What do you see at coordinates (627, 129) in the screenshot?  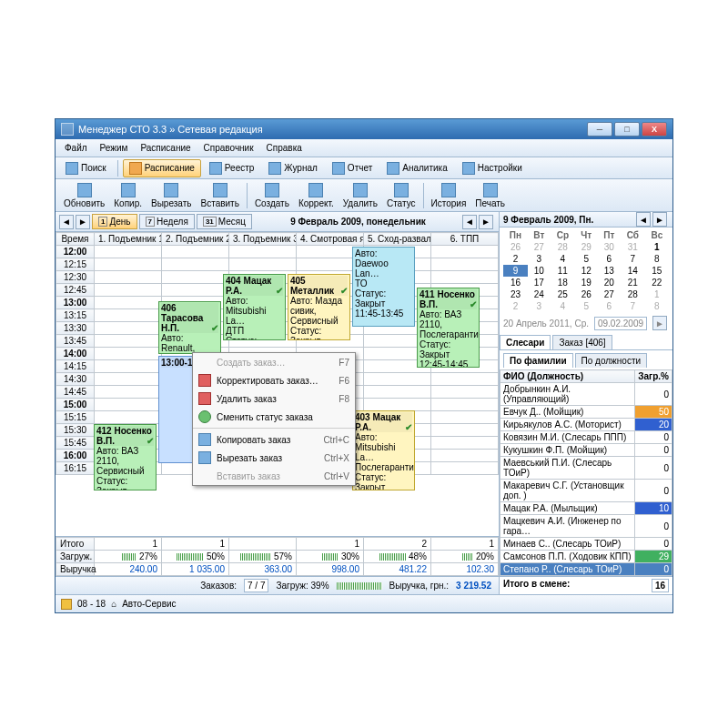 I see `maximize-button: □` at bounding box center [627, 129].